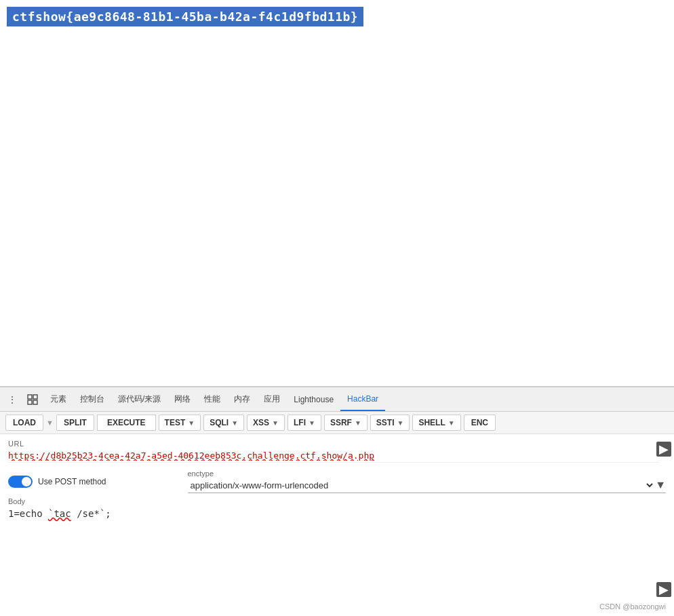  What do you see at coordinates (660, 485) in the screenshot?
I see `enctype-dropdown-arrow-icon: ▼` at bounding box center [660, 485].